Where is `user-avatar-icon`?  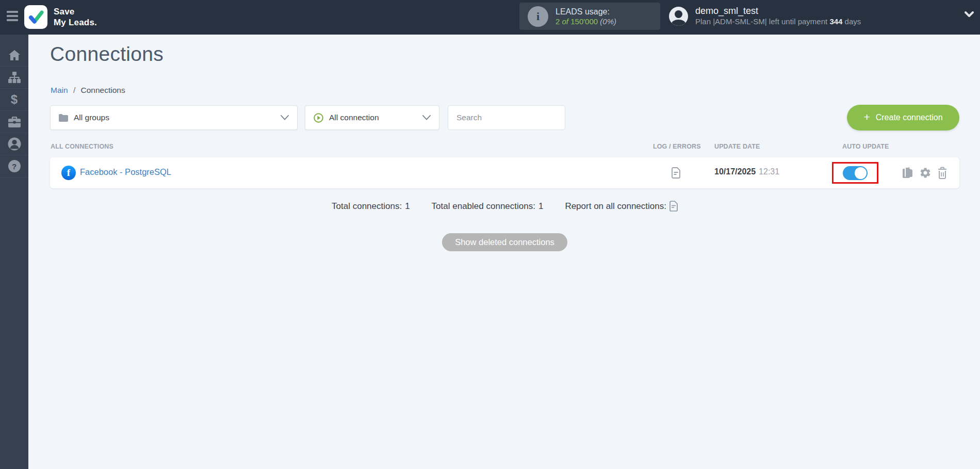 user-avatar-icon is located at coordinates (679, 17).